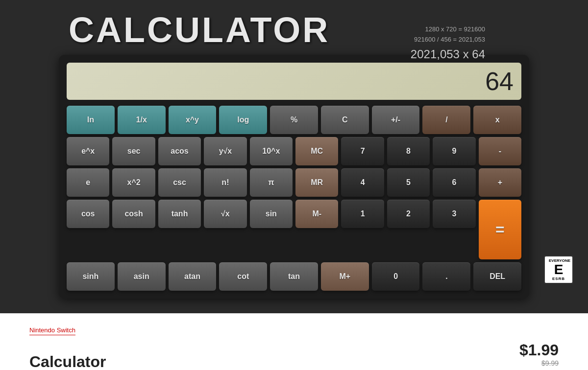 The height and width of the screenshot is (370, 588). I want to click on btn-4: 4, so click(363, 183).